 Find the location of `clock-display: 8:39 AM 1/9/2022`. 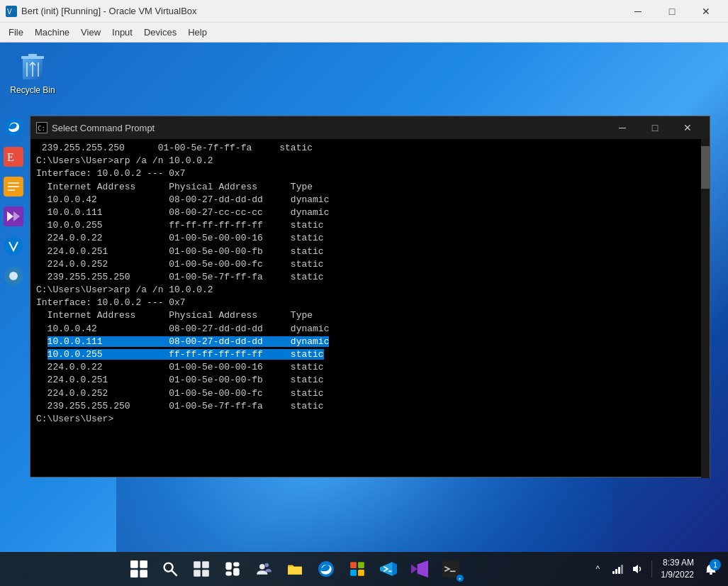

clock-display: 8:39 AM 1/9/2022 is located at coordinates (678, 569).